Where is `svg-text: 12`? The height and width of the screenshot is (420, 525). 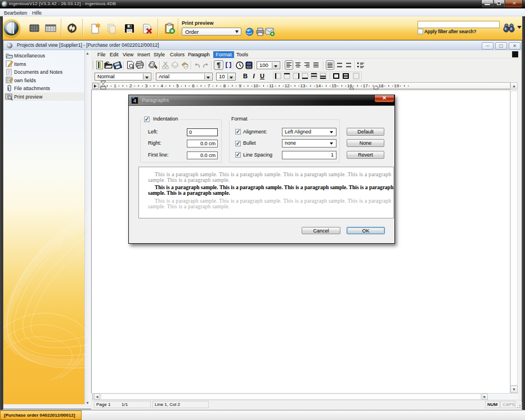 svg-text: 12 is located at coordinates (287, 86).